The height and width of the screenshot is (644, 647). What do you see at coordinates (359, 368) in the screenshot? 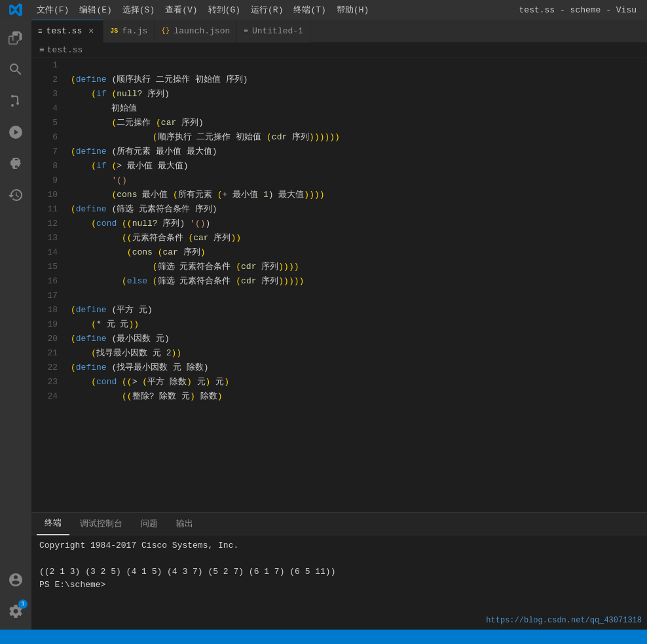
I see `code-line-22: (define (找寻最小因数 元 除数)` at bounding box center [359, 368].